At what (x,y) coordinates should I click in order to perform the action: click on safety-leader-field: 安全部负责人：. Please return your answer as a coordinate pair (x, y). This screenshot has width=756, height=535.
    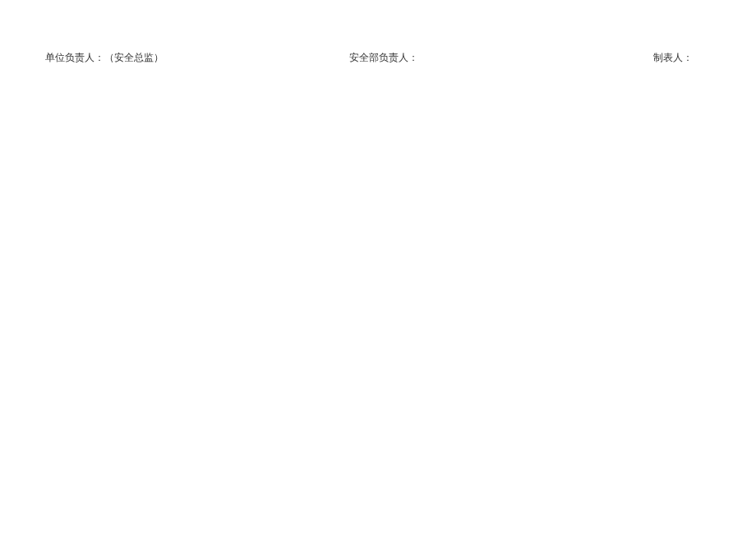
    Looking at the image, I should click on (384, 58).